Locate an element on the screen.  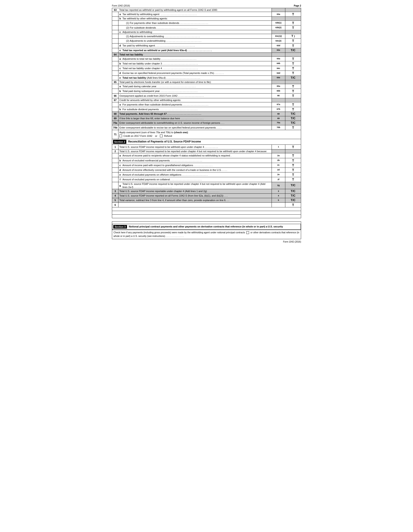
section3-title: Notional principal contract payments and… is located at coordinates (206, 227).